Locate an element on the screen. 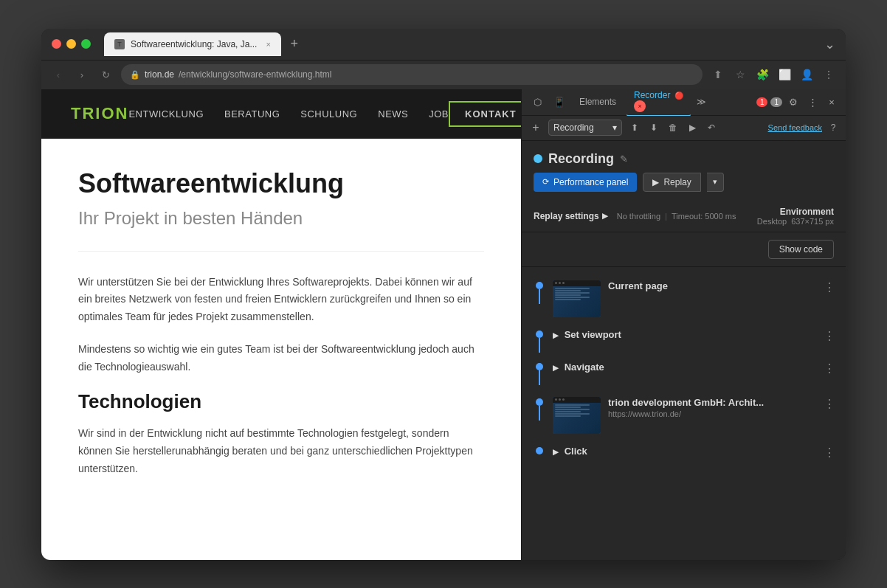 The image size is (887, 588). more-tabs-btn: ≫ is located at coordinates (701, 102).